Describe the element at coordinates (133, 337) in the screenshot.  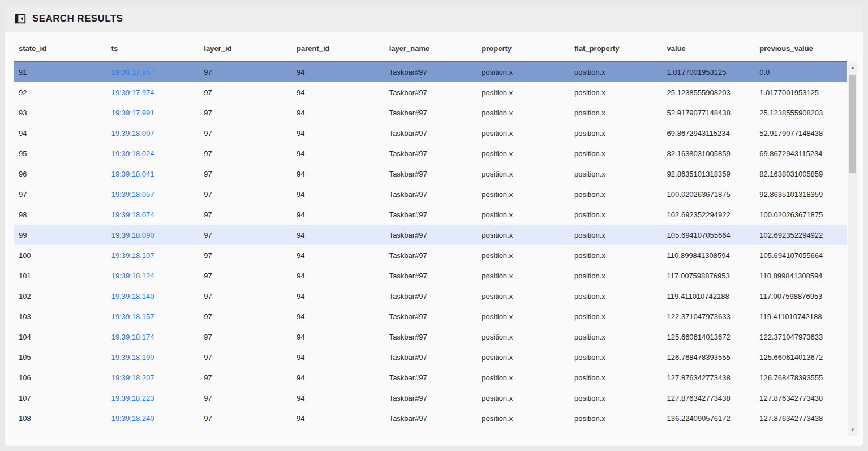
I see `ts-link: 19:39:18.174` at that location.